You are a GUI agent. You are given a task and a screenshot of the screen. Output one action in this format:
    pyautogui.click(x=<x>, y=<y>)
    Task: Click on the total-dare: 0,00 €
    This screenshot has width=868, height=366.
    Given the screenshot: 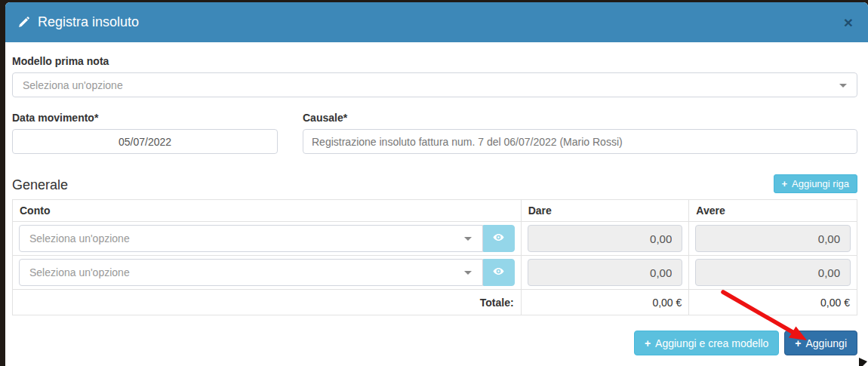 What is the action you would take?
    pyautogui.click(x=605, y=303)
    